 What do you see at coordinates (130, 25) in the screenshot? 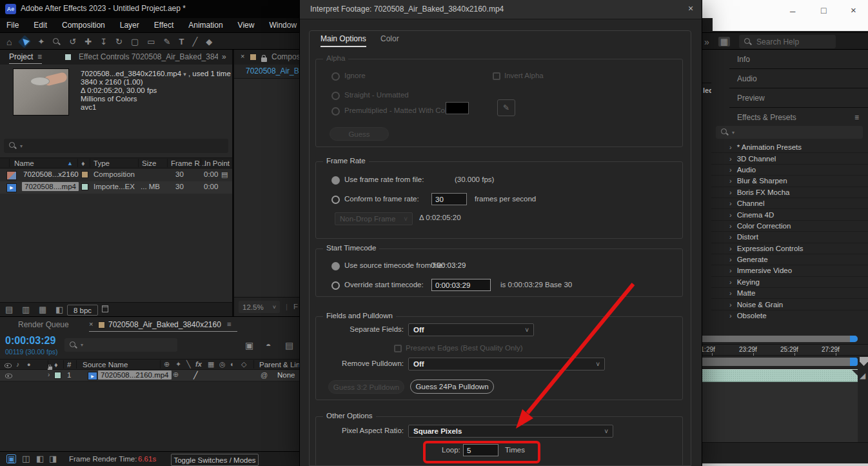
I see `menu-layer: Layer` at bounding box center [130, 25].